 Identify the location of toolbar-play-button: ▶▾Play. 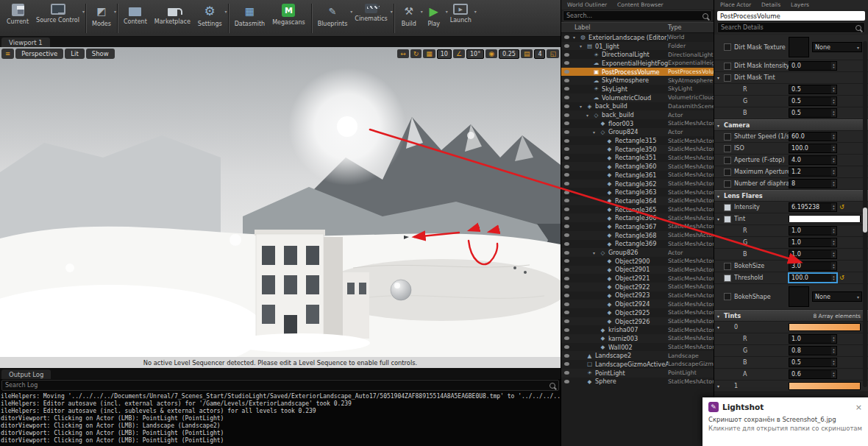
(434, 15).